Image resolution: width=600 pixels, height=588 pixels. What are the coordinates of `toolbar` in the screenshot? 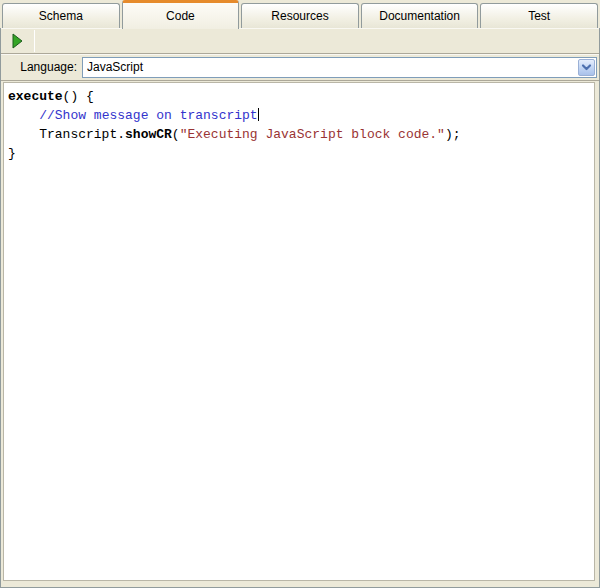 It's located at (300, 41).